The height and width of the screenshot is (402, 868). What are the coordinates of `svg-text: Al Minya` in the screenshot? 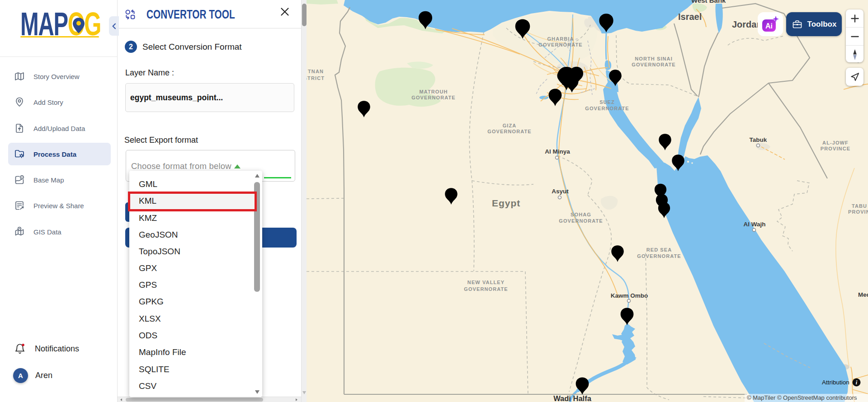 It's located at (557, 152).